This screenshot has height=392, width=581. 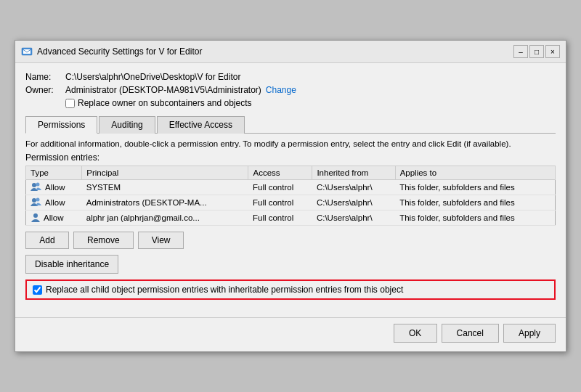 What do you see at coordinates (290, 334) in the screenshot?
I see `dialog-footer: OK Cancel Apply` at bounding box center [290, 334].